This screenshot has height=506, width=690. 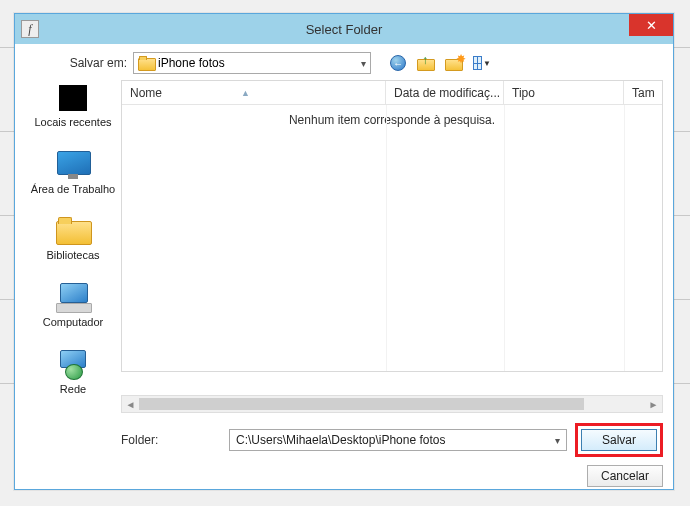 I want to click on close-button: ✕, so click(x=651, y=25).